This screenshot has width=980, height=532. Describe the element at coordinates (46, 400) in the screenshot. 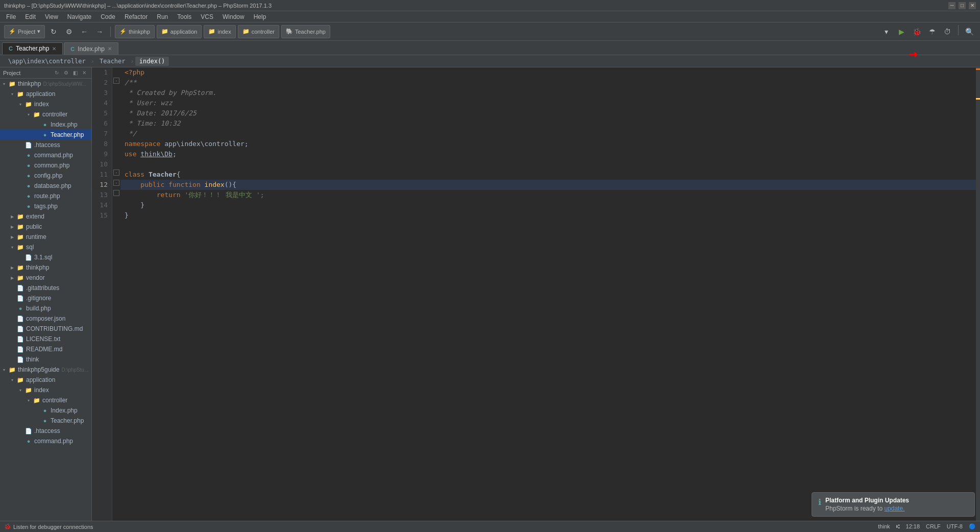

I see `tree-controller2: ▾ 📁 controller` at that location.